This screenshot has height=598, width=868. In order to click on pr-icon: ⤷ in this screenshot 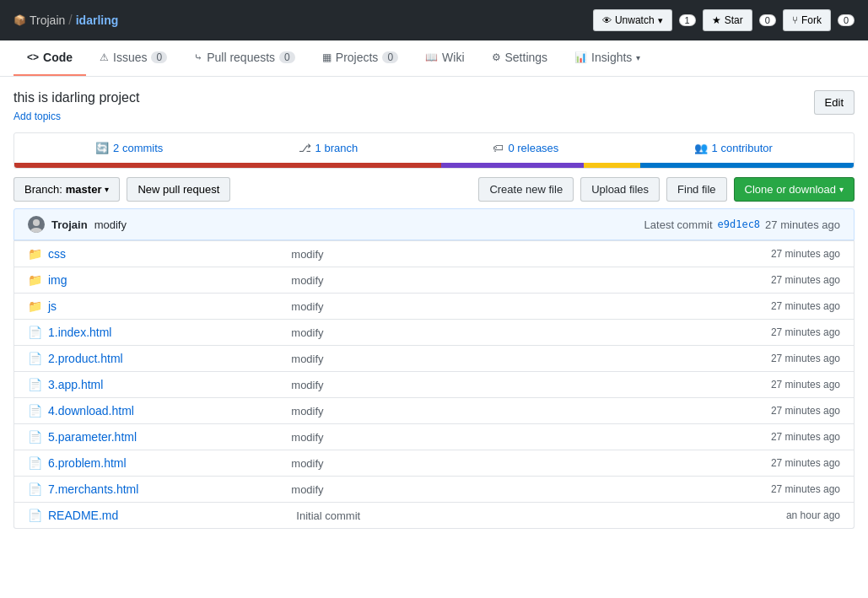, I will do `click(198, 57)`.